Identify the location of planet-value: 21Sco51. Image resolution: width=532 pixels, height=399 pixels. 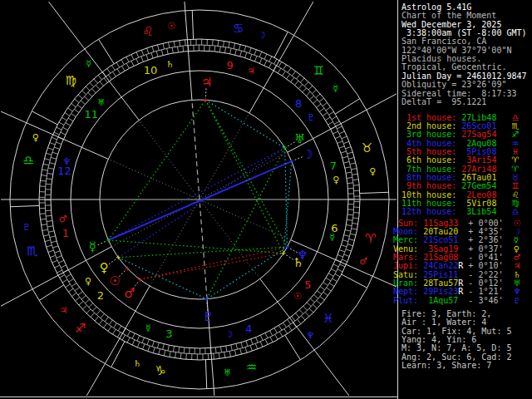
(441, 239).